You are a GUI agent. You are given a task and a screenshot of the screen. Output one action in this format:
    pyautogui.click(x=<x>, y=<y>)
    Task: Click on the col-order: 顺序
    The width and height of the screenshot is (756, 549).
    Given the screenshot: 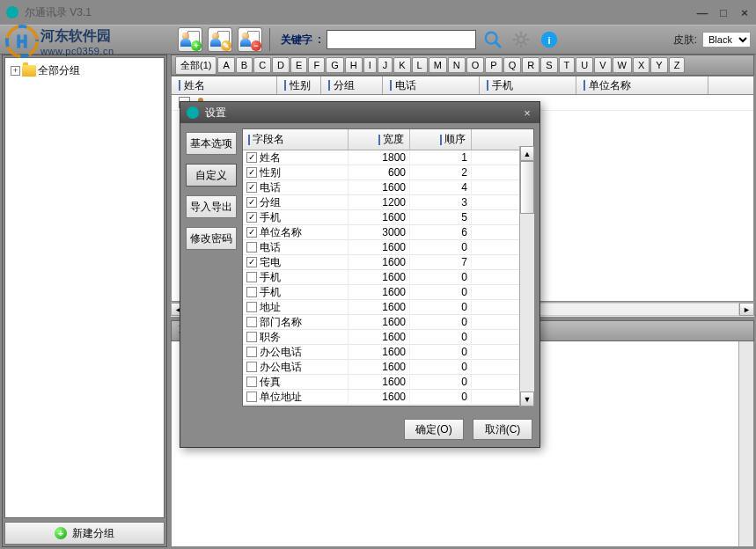 What is the action you would take?
    pyautogui.click(x=455, y=139)
    